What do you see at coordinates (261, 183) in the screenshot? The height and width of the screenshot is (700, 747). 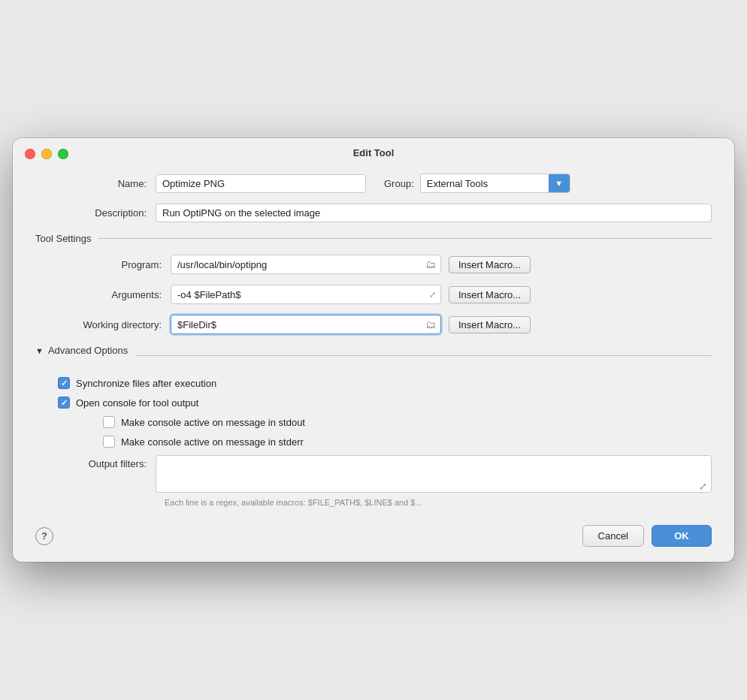 I see `name-input` at bounding box center [261, 183].